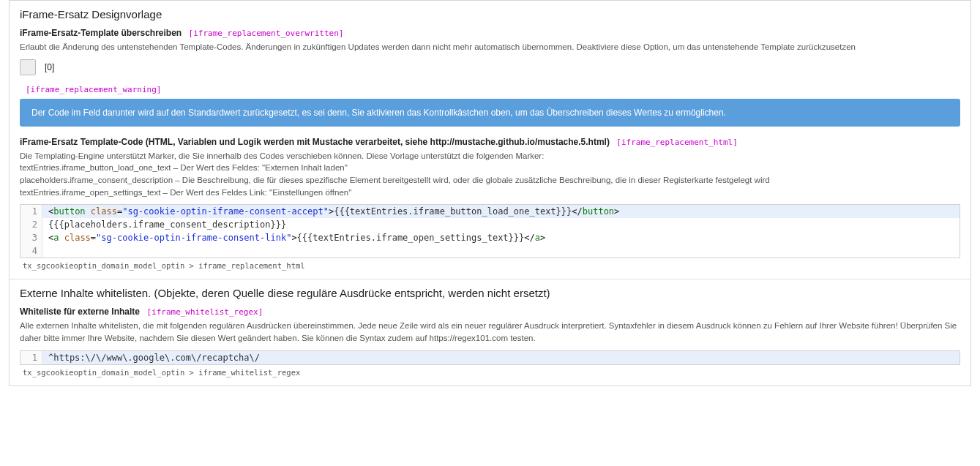  Describe the element at coordinates (490, 332) in the screenshot. I see `field-description: Alle externen Inhalte whitelisten, die m…` at that location.